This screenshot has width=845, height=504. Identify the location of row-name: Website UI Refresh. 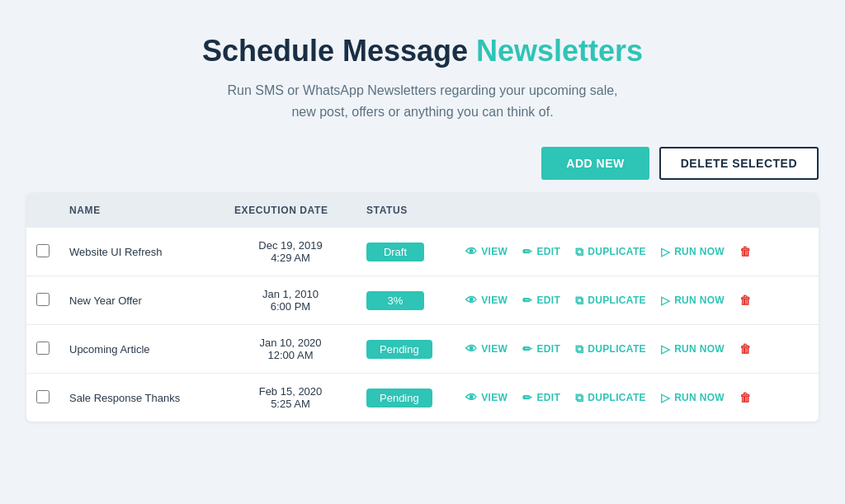
(116, 252).